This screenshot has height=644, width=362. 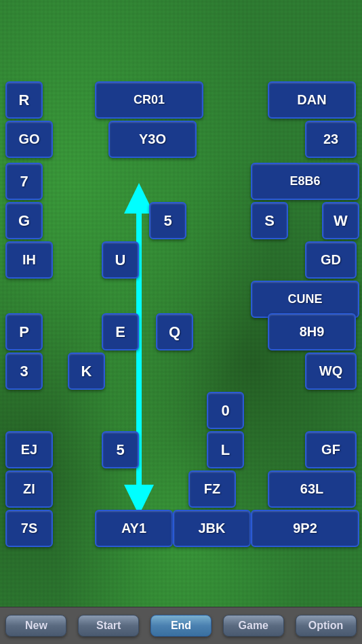 I want to click on game-button: Game, so click(x=254, y=626).